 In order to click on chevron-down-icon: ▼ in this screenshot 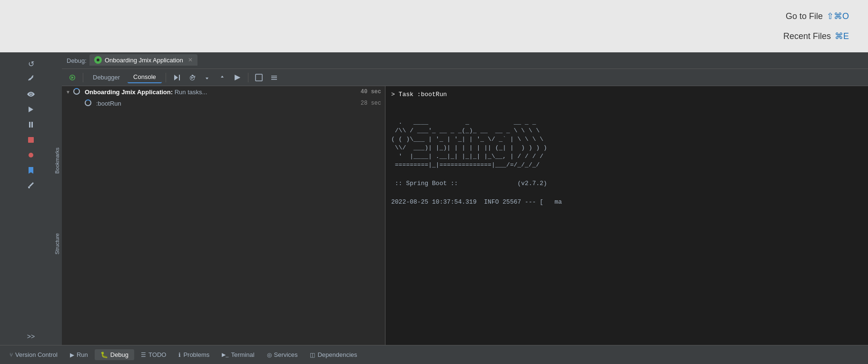, I will do `click(68, 92)`.